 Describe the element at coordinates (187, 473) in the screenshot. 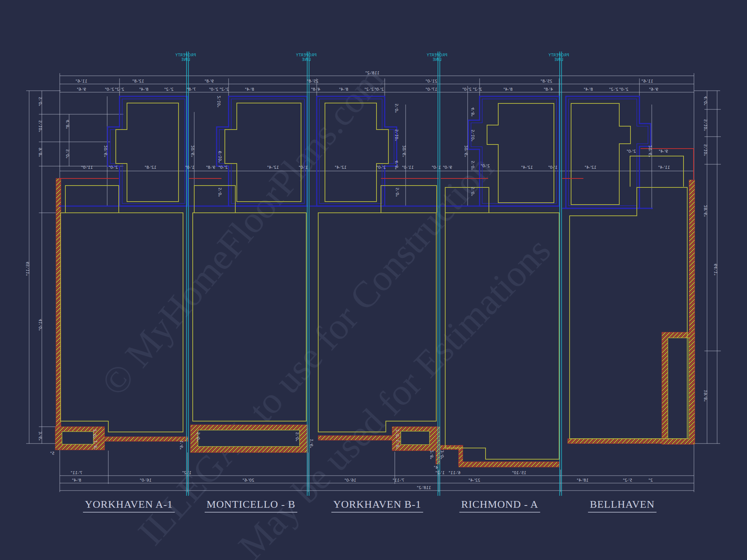

I see `dimension-label: 1'-2"` at that location.